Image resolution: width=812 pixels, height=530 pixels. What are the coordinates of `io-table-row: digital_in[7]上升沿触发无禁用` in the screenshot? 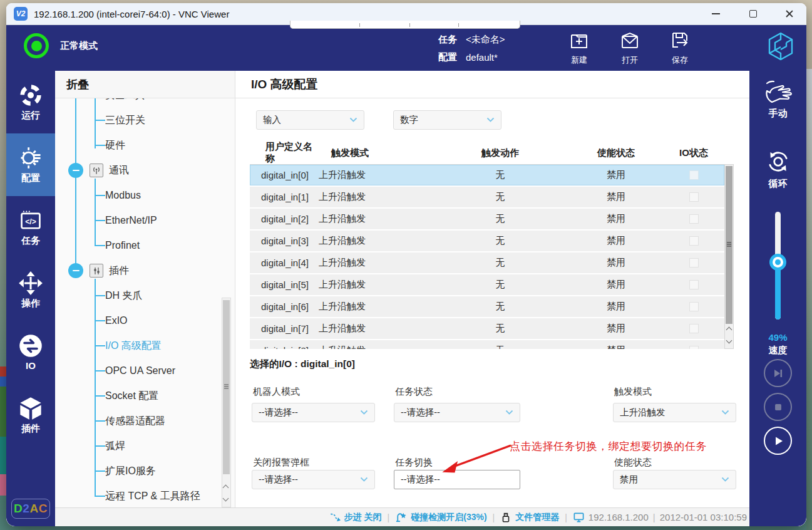 It's located at (487, 328).